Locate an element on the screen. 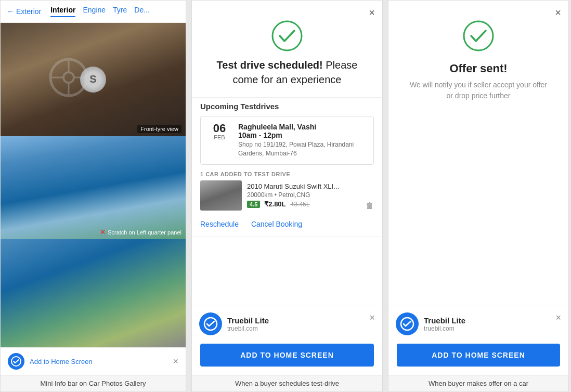 This screenshot has height=392, width=571. photo-tabs: Interior Engine Tyre De... is located at coordinates (100, 11).